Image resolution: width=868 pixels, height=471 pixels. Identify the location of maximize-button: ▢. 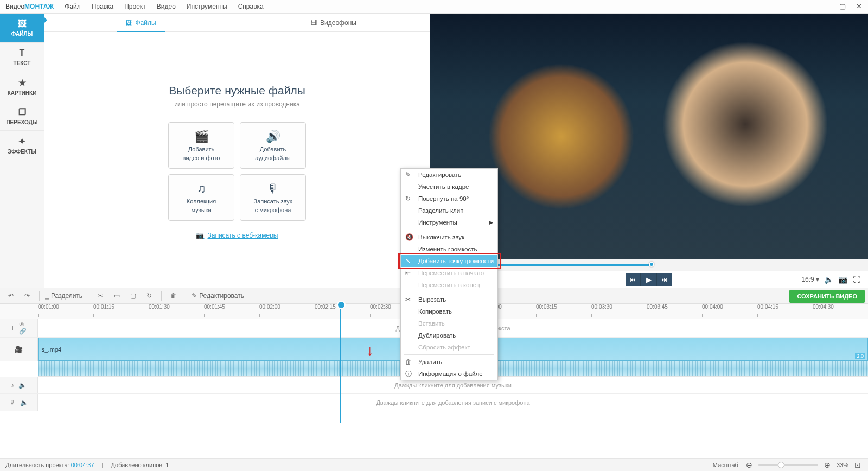
(843, 6).